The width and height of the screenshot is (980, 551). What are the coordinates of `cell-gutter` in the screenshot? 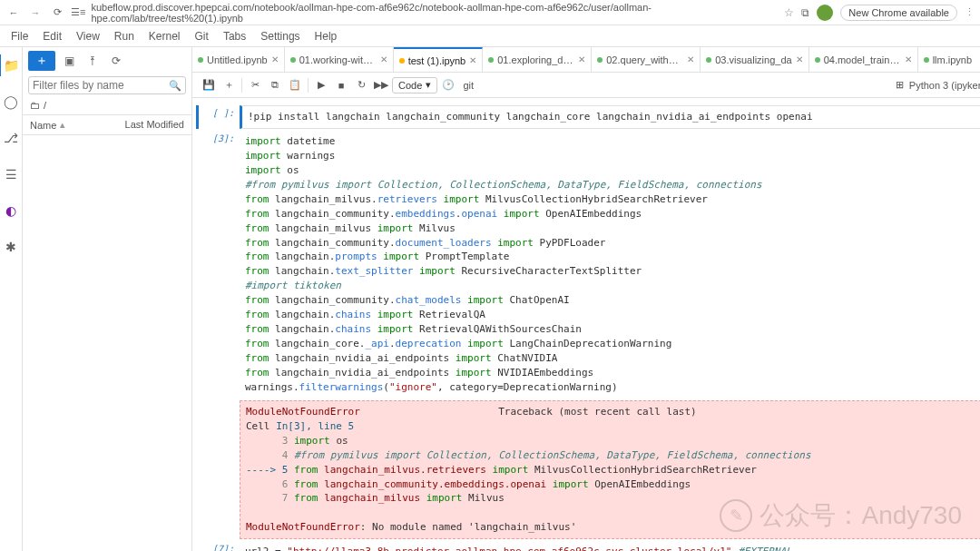 It's located at (218, 470).